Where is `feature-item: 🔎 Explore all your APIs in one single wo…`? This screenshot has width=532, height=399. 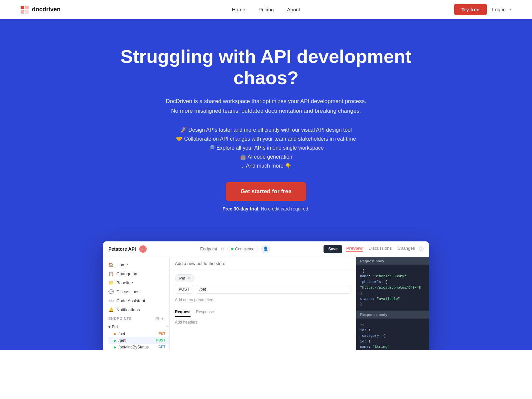
feature-item: 🔎 Explore all your APIs in one single wo… is located at coordinates (266, 148).